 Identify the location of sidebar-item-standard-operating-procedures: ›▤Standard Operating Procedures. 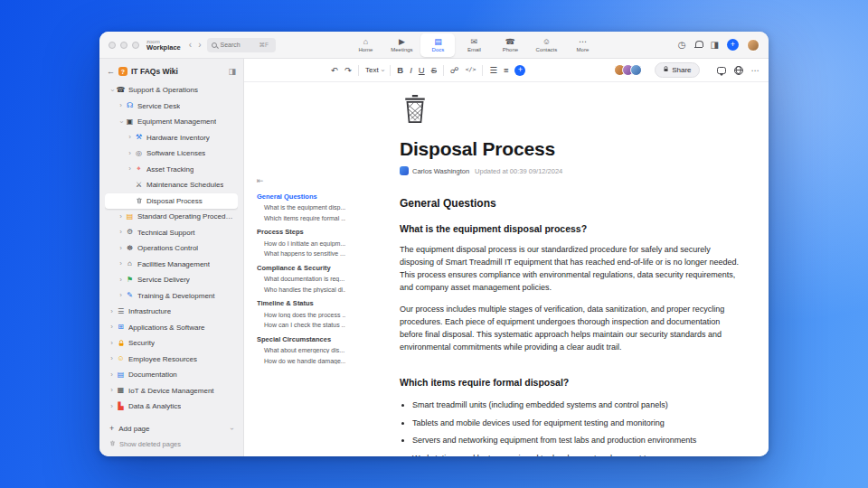
(172, 217).